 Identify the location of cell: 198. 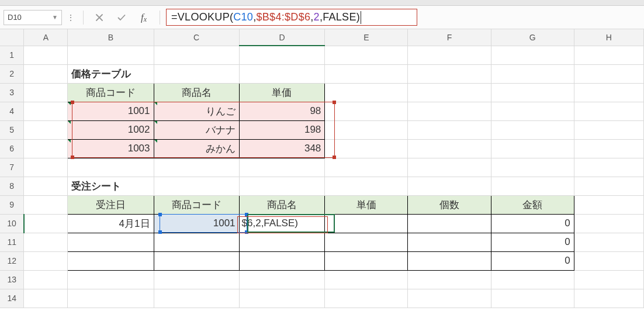
(282, 130).